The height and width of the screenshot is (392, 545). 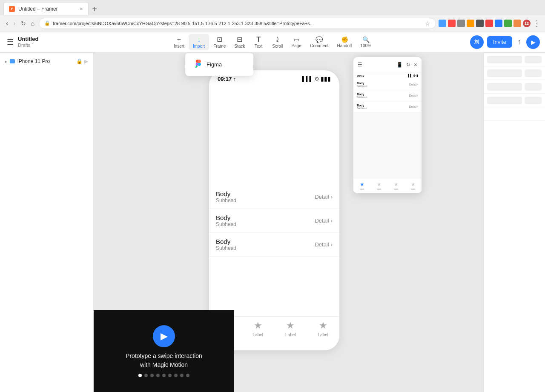 What do you see at coordinates (416, 65) in the screenshot?
I see `preview-close-button: ×` at bounding box center [416, 65].